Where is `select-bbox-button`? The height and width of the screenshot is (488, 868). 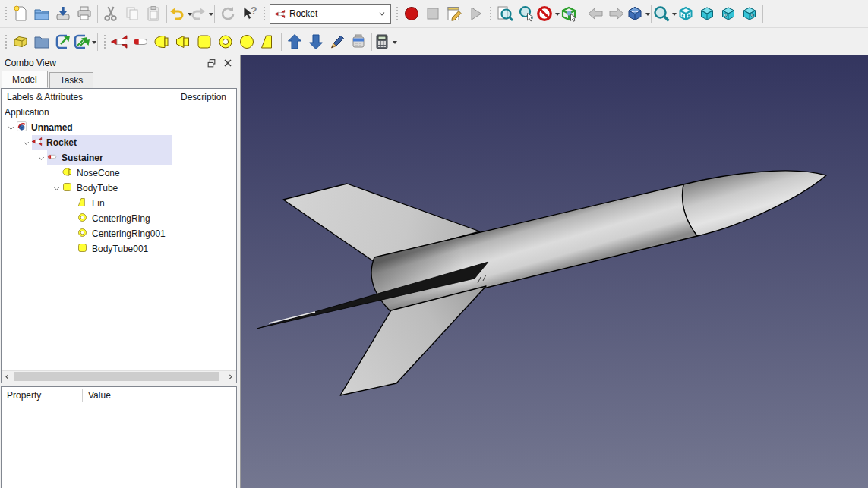
select-bbox-button is located at coordinates (569, 14).